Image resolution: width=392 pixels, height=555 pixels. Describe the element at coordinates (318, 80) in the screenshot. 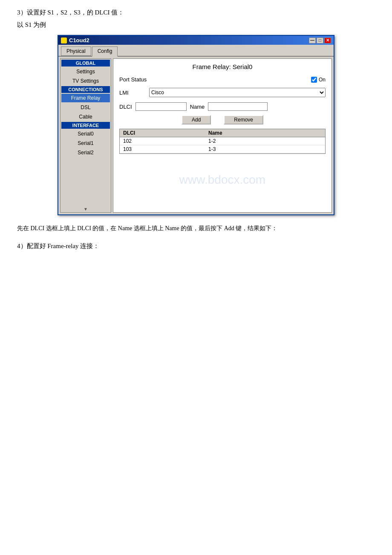

I see `port-status-checkbox-area: On` at that location.